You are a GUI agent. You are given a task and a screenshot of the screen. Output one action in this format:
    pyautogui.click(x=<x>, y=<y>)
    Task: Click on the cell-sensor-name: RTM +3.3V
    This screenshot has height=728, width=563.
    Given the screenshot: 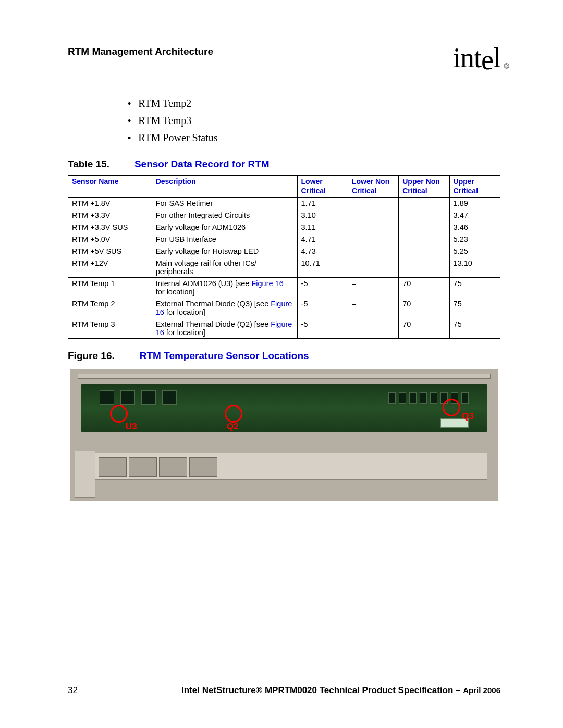 What is the action you would take?
    pyautogui.click(x=111, y=216)
    